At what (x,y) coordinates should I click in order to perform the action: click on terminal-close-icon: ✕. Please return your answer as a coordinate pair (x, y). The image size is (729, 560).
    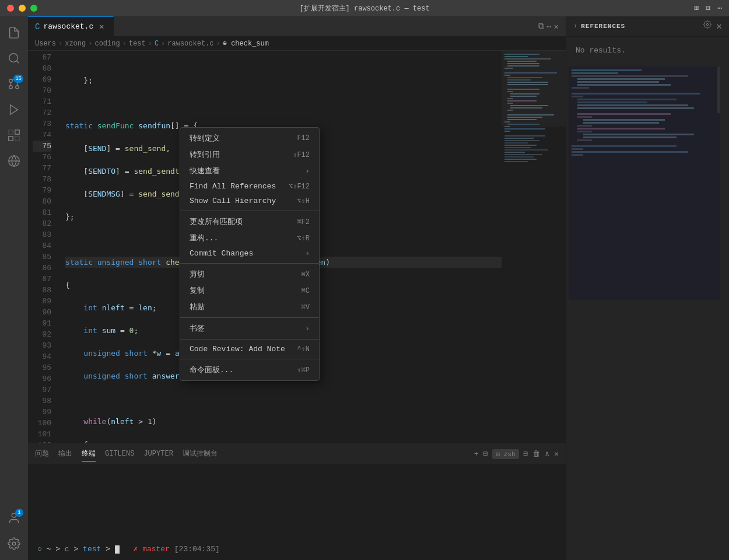
    Looking at the image, I should click on (556, 454).